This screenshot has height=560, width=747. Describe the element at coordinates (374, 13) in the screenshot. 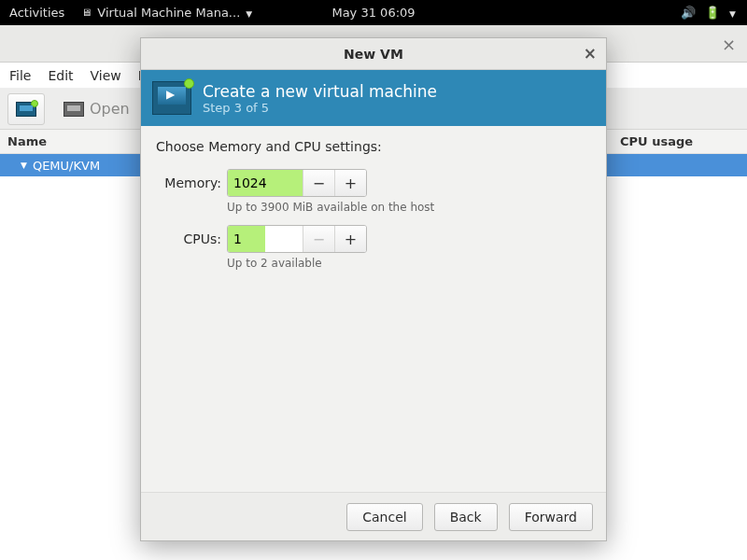

I see `topbar-clock: May 31 06:09` at that location.